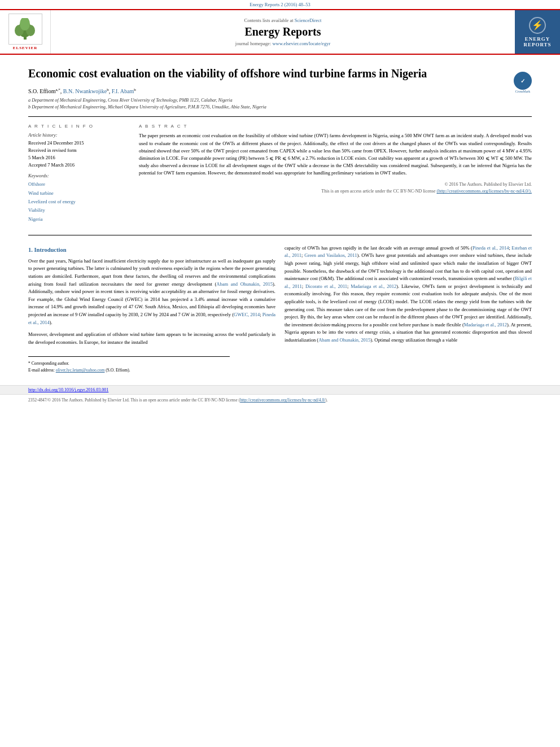  What do you see at coordinates (152, 302) in the screenshot?
I see `body-text-left: Over the past years, Nigeria had faced i…` at bounding box center [152, 302].